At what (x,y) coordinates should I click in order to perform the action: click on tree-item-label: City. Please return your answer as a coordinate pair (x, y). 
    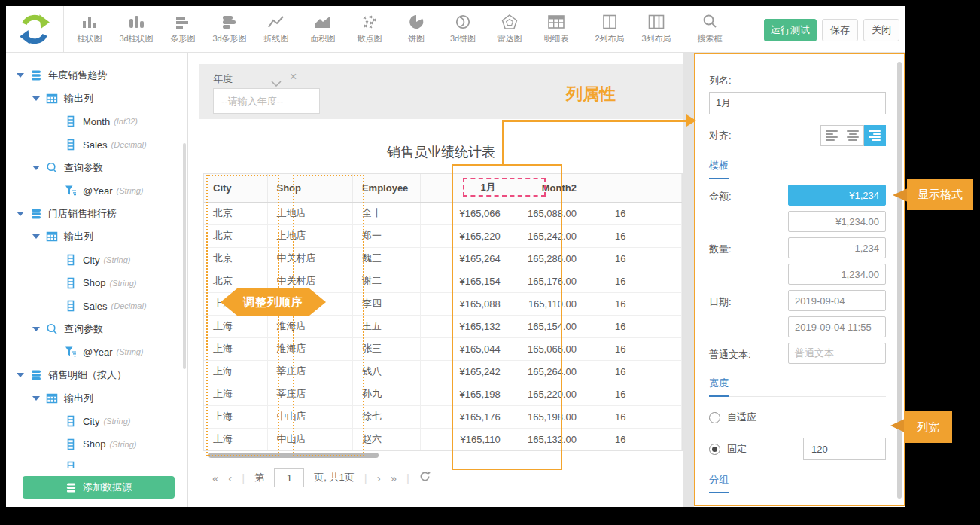
    Looking at the image, I should click on (91, 422).